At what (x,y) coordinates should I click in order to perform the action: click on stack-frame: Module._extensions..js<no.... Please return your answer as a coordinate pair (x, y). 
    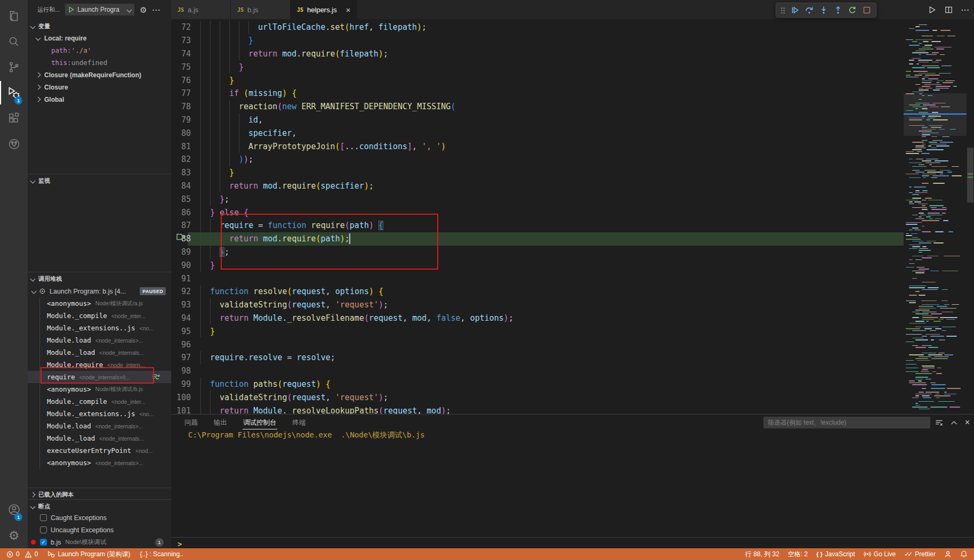
    Looking at the image, I should click on (99, 413).